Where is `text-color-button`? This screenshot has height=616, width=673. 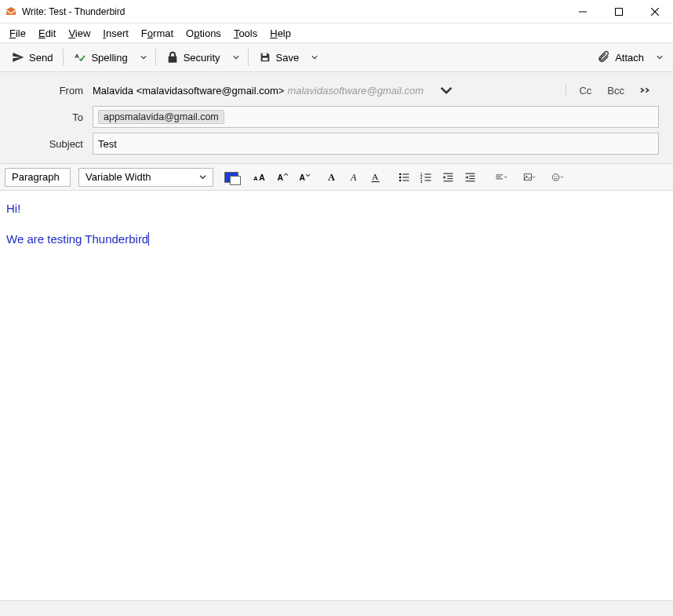
text-color-button is located at coordinates (231, 177).